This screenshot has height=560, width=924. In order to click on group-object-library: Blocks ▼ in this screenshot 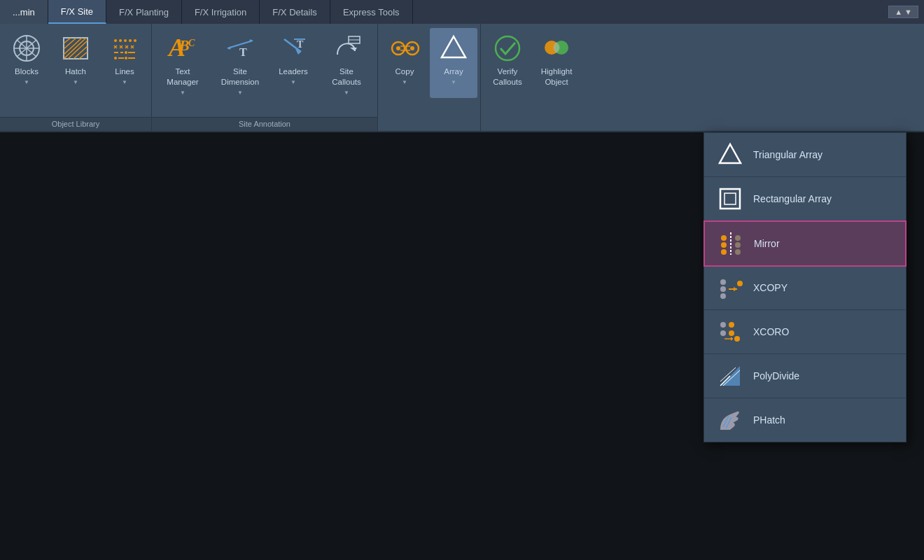, I will do `click(76, 77)`.